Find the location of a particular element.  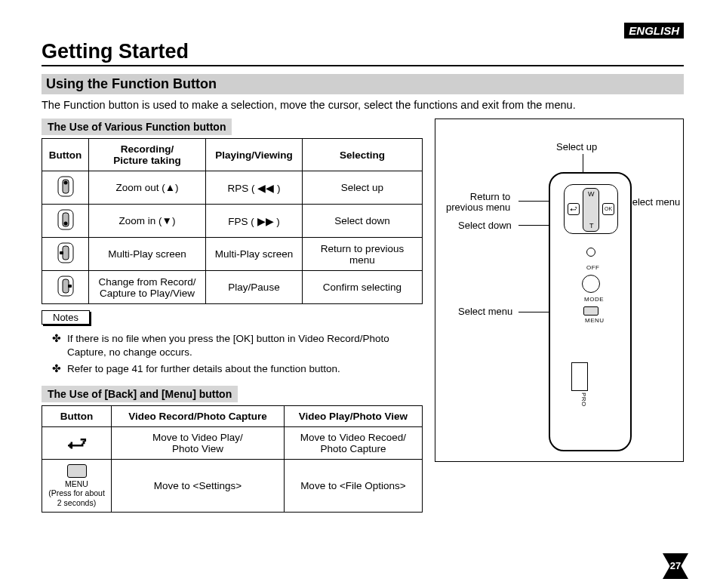

t2-h1: Video Record/Photo Capture is located at coordinates (198, 416).